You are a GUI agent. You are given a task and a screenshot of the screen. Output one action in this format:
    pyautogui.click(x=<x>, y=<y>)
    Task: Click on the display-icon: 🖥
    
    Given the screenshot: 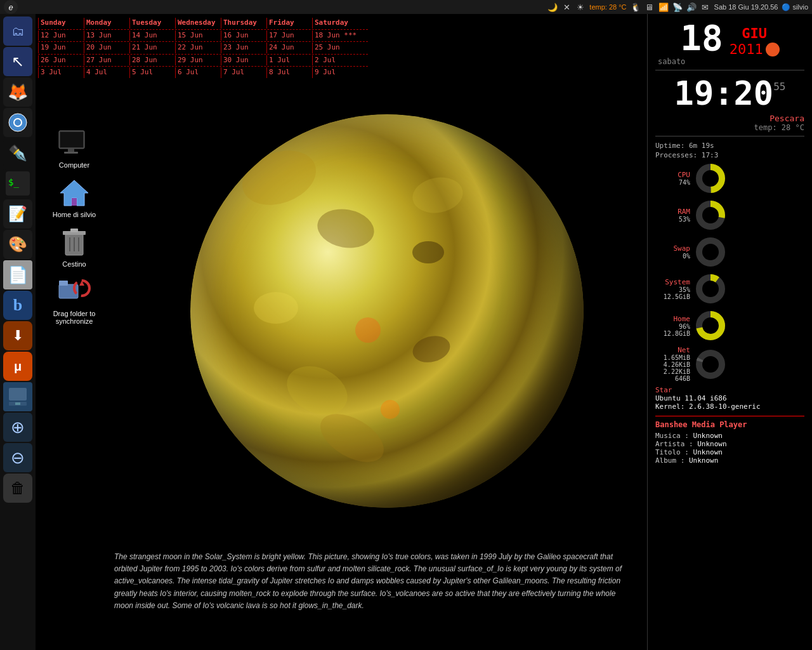 What is the action you would take?
    pyautogui.click(x=650, y=7)
    